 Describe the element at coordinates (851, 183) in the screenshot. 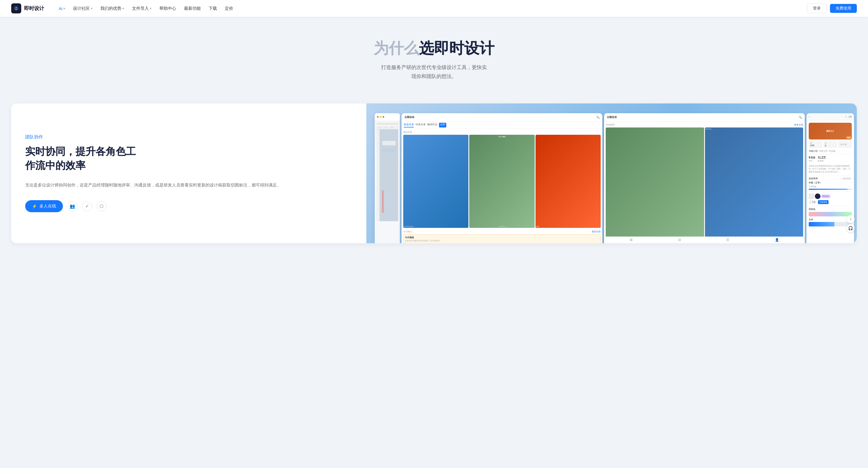

I see `appearance-dropdown-arrow: ›` at that location.